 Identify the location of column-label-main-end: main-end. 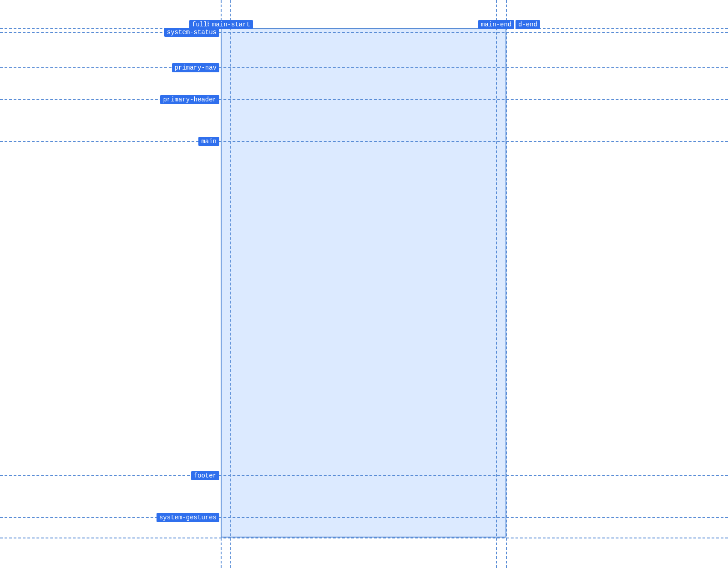
(496, 25).